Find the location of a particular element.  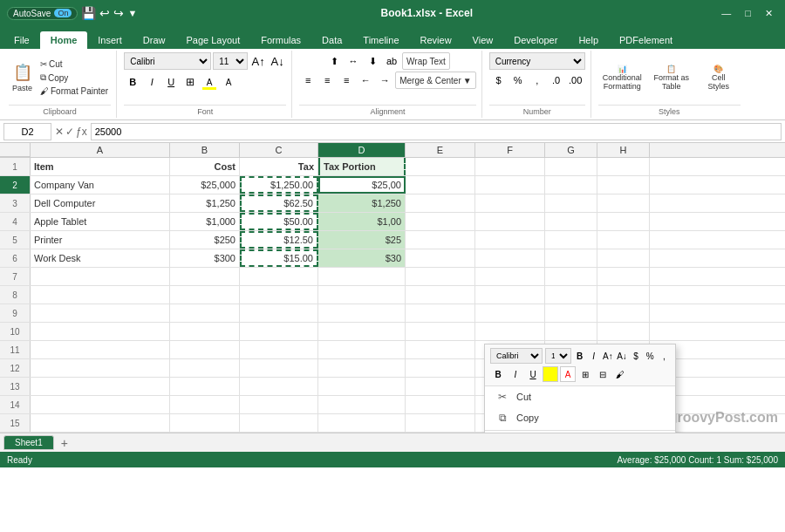

align-left-btn: ≡ is located at coordinates (308, 80).